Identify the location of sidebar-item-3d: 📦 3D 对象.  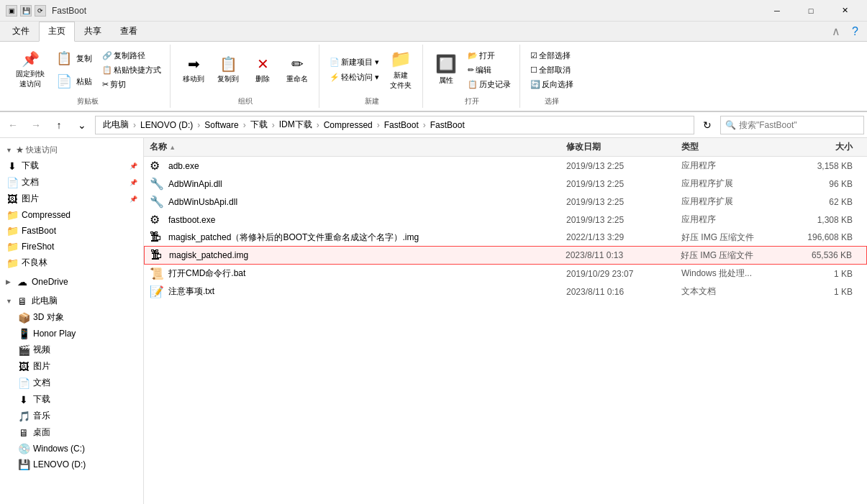
(72, 318).